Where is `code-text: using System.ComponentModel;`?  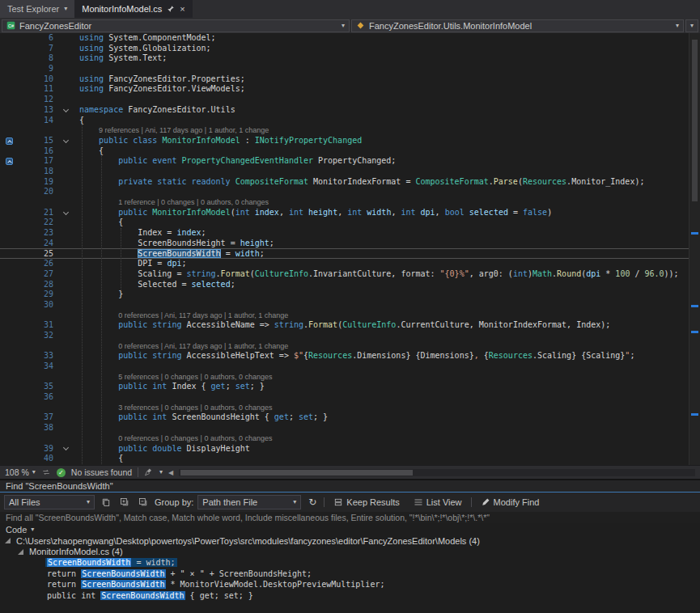 code-text: using System.ComponentModel; is located at coordinates (144, 39).